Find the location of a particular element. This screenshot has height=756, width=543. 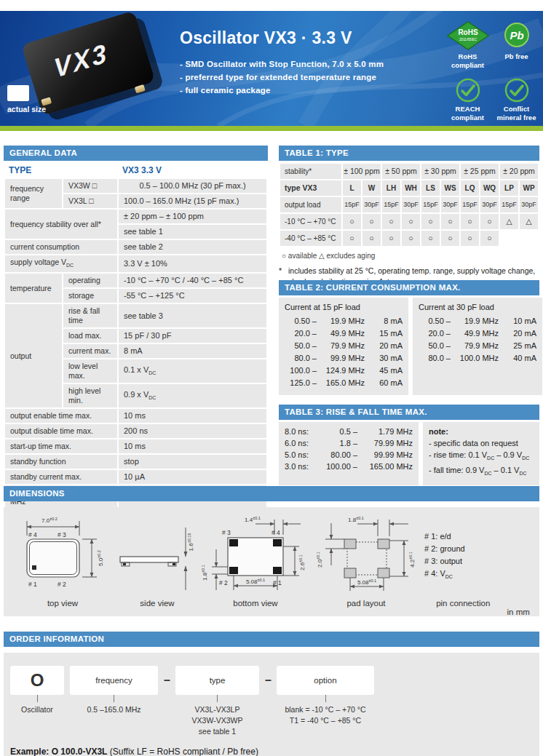

availability-mark-blank is located at coordinates (510, 239).